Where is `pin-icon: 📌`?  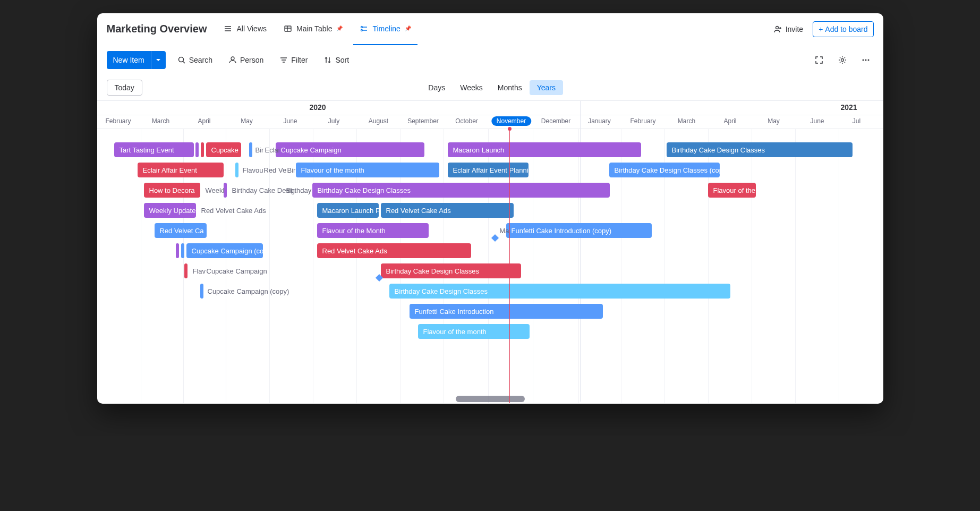
pin-icon: 📌 is located at coordinates (339, 29).